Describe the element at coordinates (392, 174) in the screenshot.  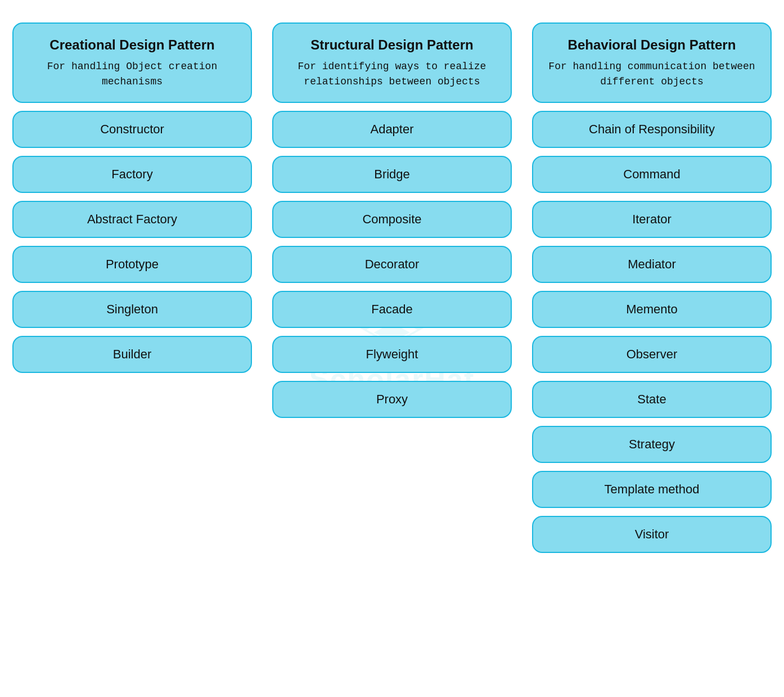
I see `item-card-structural-1: Bridge` at that location.